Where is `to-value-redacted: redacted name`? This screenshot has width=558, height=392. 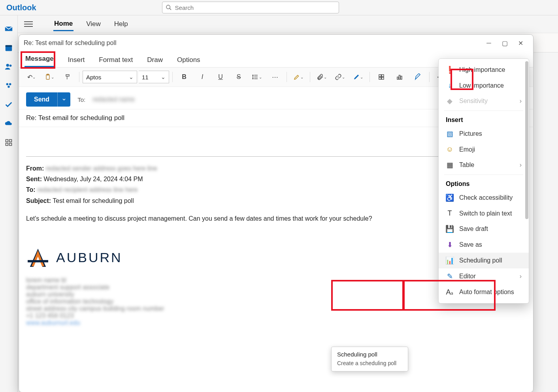
to-value-redacted: redacted name is located at coordinates (114, 99).